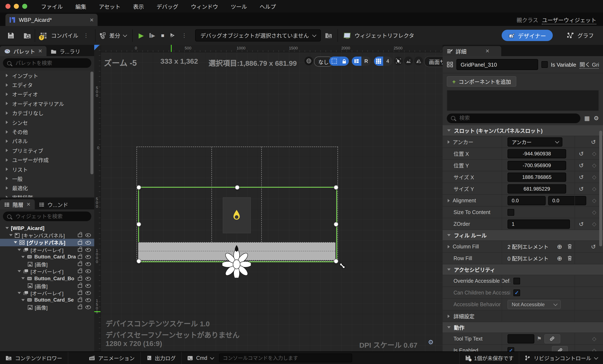  I want to click on add-component-button: + コンポーネントを追加, so click(482, 81).